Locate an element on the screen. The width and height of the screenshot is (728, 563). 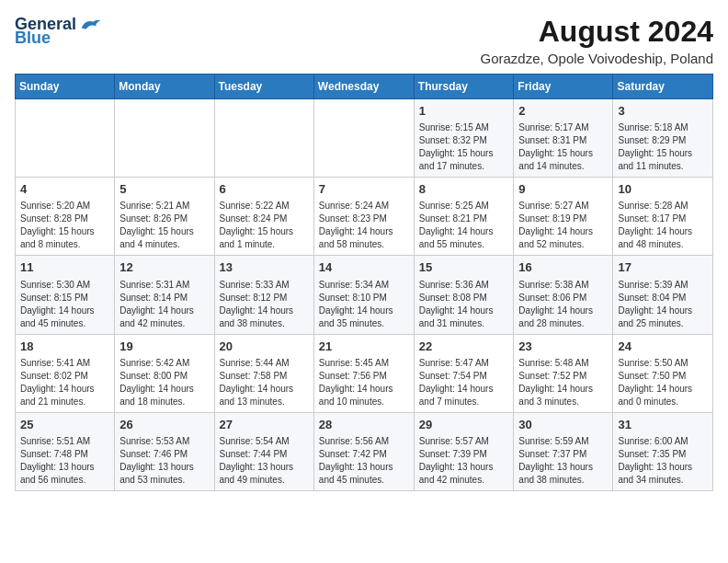
day-of-week-header: Monday is located at coordinates (165, 86).